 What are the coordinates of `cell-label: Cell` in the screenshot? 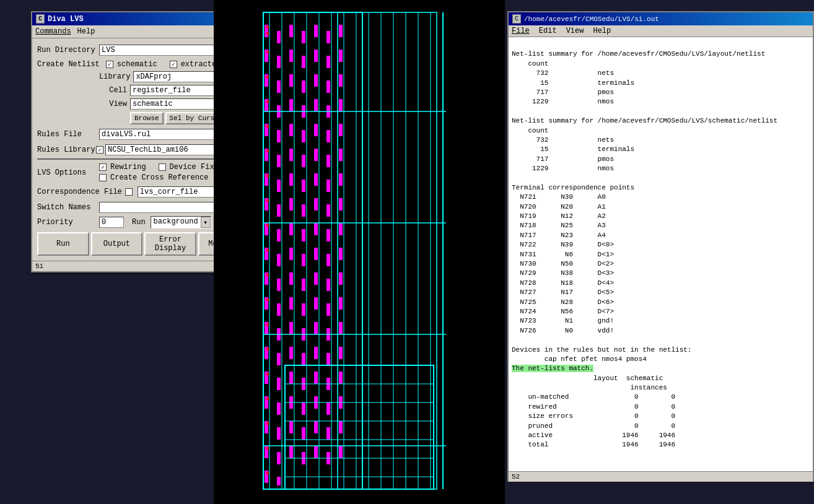 It's located at (115, 90).